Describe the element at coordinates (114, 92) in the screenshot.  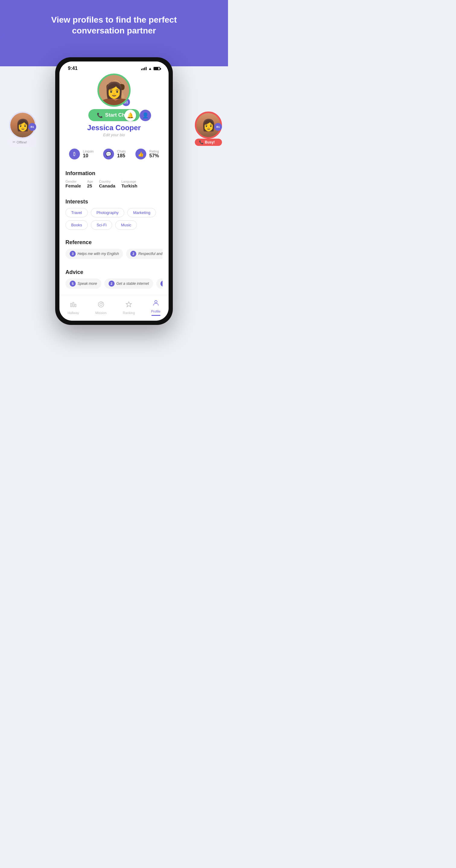
I see `avatar-container: B1` at that location.